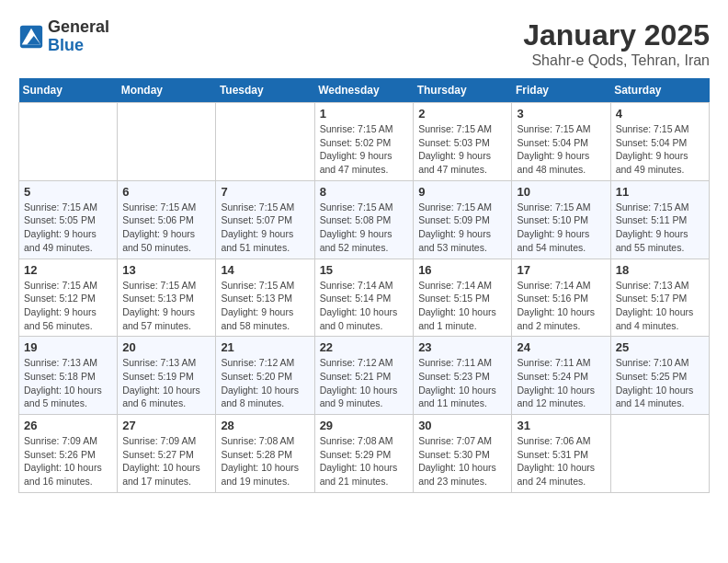 This screenshot has height=563, width=728. What do you see at coordinates (364, 219) in the screenshot?
I see `calendar-cell: 8Sunrise: 7:15 AM Sunset: 5:08 PM Daylig…` at bounding box center [364, 219].